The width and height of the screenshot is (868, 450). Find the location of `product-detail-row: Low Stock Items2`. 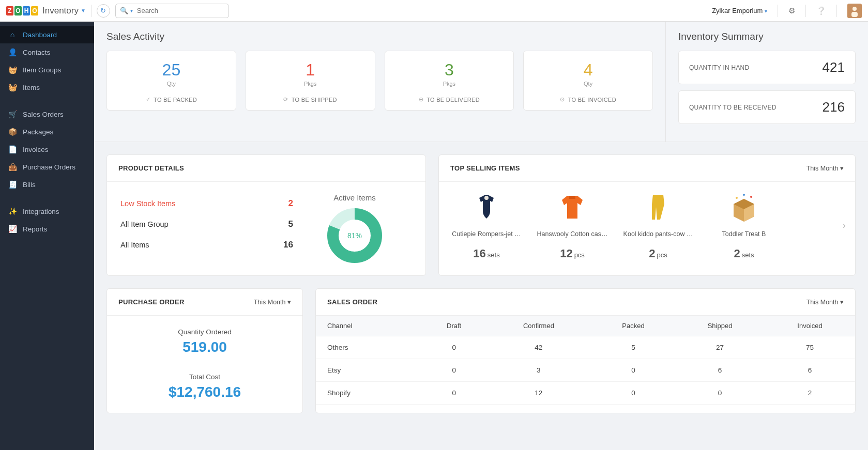

product-detail-row: Low Stock Items2 is located at coordinates (207, 204).